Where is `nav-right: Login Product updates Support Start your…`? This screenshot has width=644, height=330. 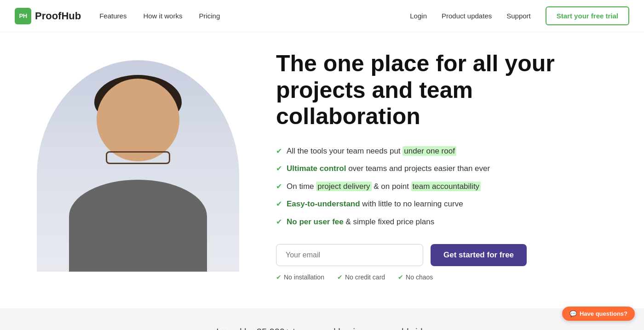
nav-right: Login Product updates Support Start your… is located at coordinates (520, 16).